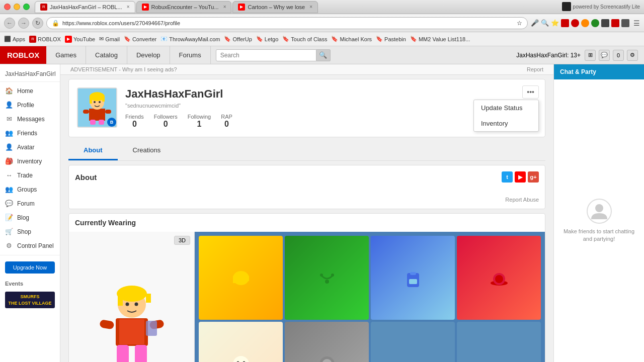 The width and height of the screenshot is (644, 362). What do you see at coordinates (10, 23) in the screenshot?
I see `back-button: ←` at bounding box center [10, 23].